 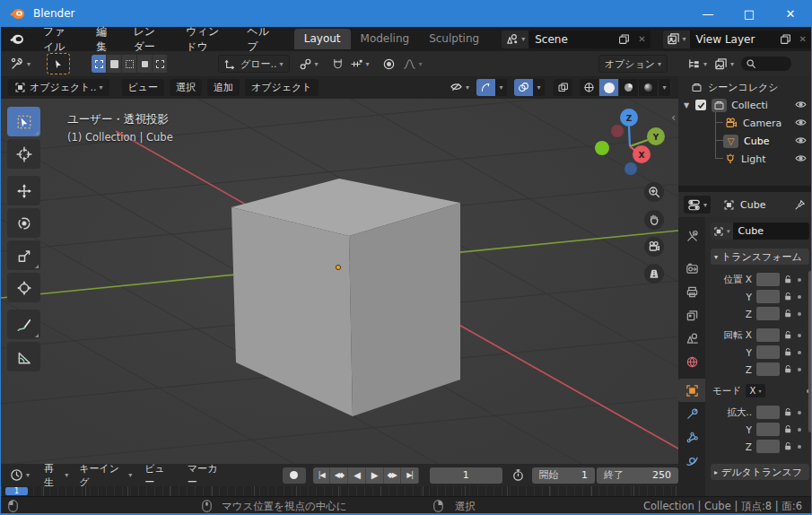 What do you see at coordinates (186, 88) in the screenshot?
I see `select-menu: 選択` at bounding box center [186, 88].